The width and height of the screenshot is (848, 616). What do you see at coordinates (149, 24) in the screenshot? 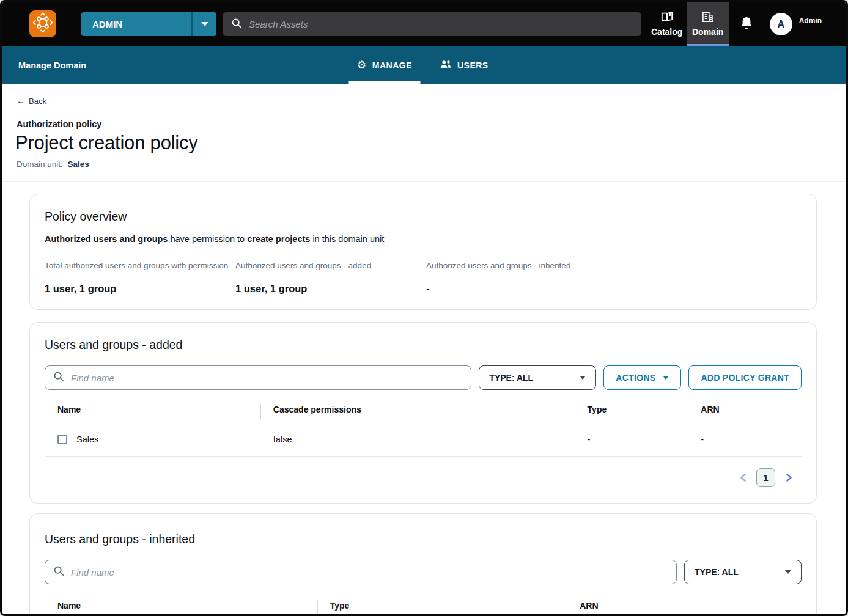
I see `scope-dropdown: ADMIN` at bounding box center [149, 24].